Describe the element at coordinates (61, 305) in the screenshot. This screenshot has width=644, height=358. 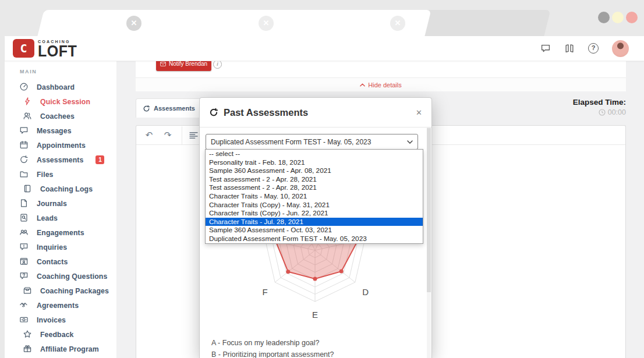
I see `sidebar-item-agreements: Agreements` at that location.